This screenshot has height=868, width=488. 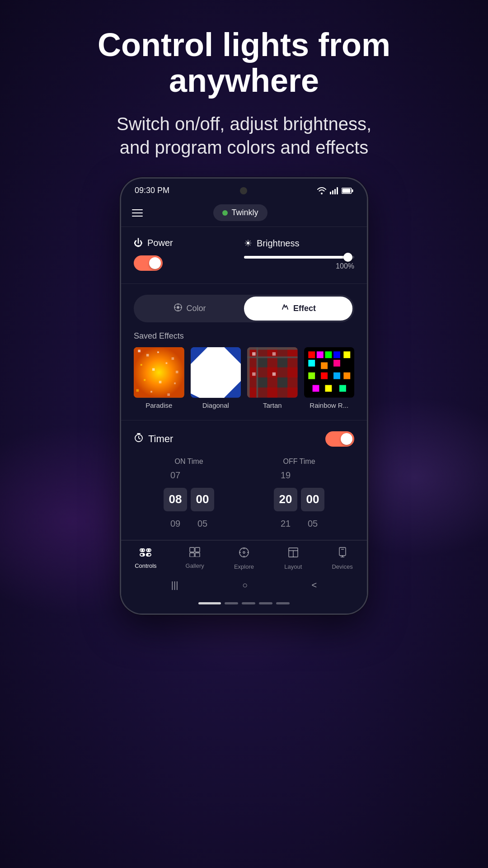 What do you see at coordinates (322, 191) in the screenshot?
I see `wifi-icon` at bounding box center [322, 191].